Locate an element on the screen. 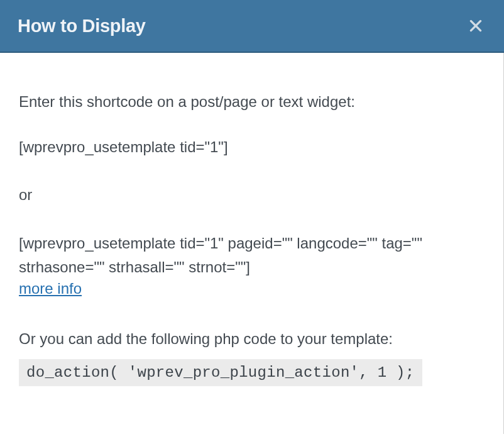 Image resolution: width=504 pixels, height=439 pixels. more-info-link: more info is located at coordinates (50, 288).